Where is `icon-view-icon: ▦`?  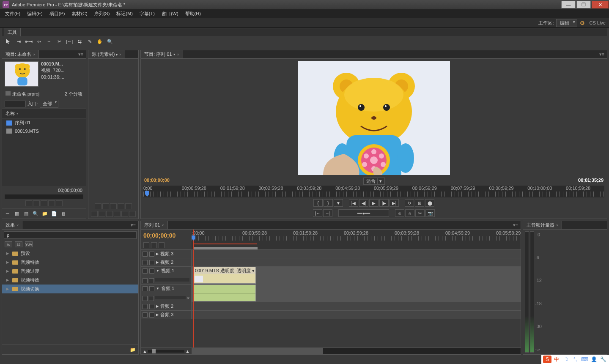 icon-view-icon: ▦ is located at coordinates (17, 213).